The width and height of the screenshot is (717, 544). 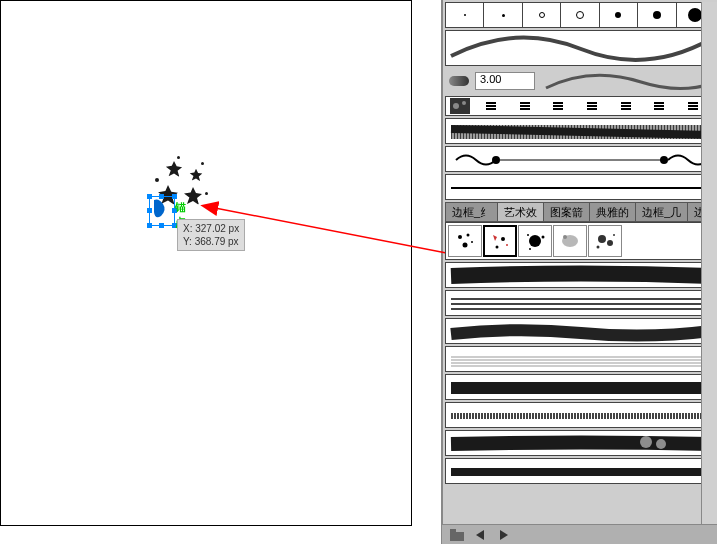 What do you see at coordinates (613, 212) in the screenshot?
I see `tab-elegant: 典雅的` at bounding box center [613, 212].